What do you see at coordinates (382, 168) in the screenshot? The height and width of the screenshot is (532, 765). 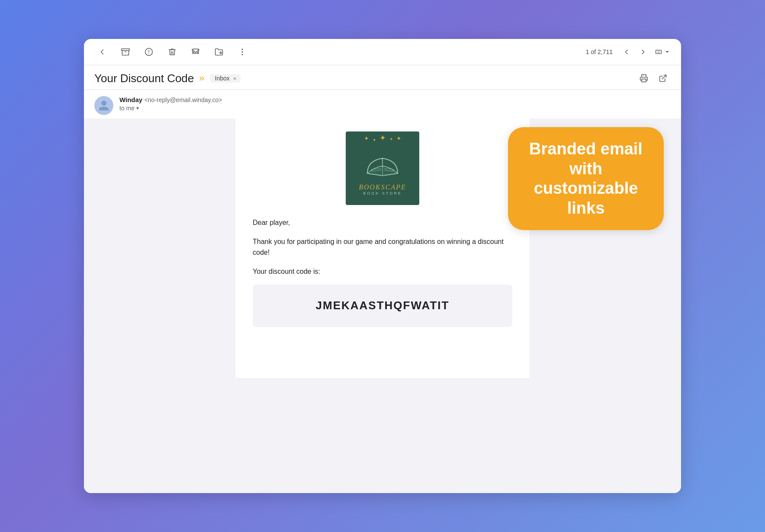 I see `logo-area: ✦ ✦ ✦ ✦ ✦` at bounding box center [382, 168].